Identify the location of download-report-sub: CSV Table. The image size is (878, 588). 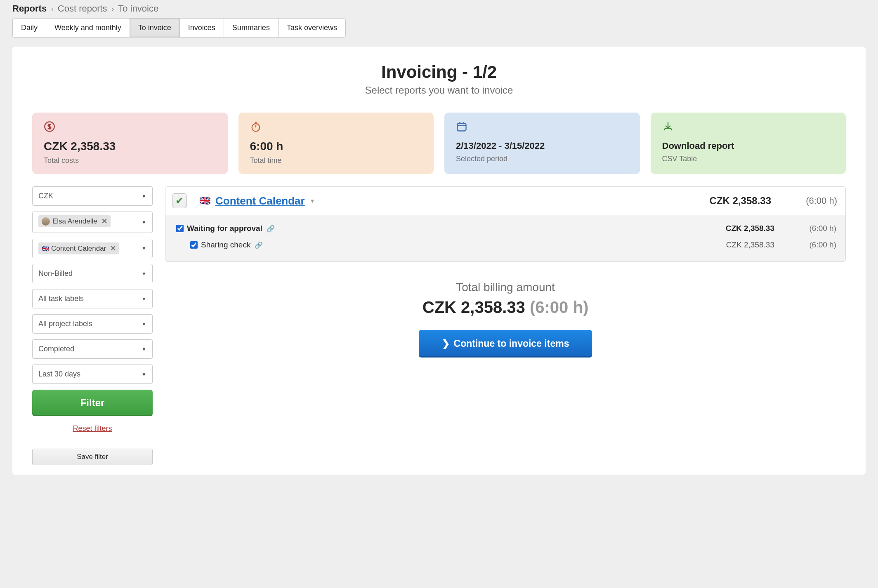
(748, 159).